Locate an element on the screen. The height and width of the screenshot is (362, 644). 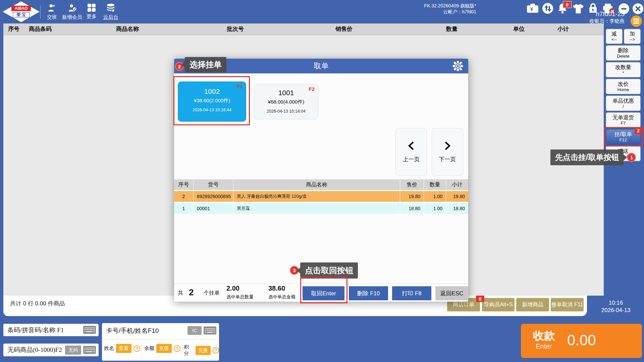
online-orders-badge: 0 is located at coordinates (480, 299).